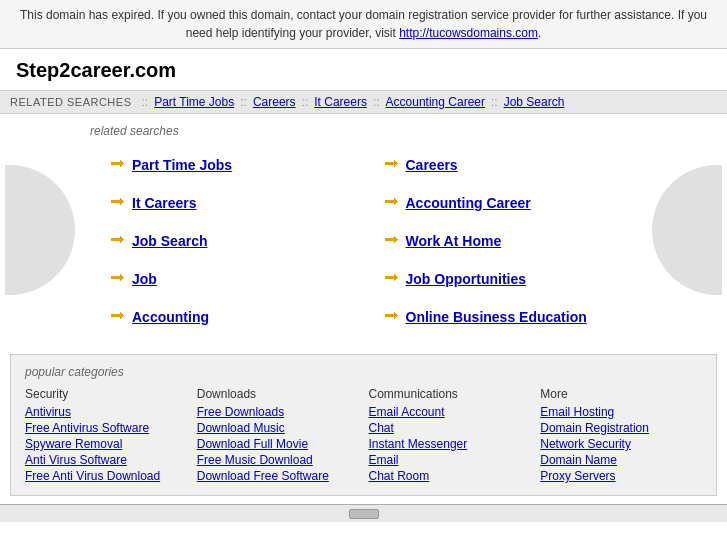 The width and height of the screenshot is (727, 545). What do you see at coordinates (450, 476) in the screenshot?
I see `pop-link: Chat Room` at bounding box center [450, 476].